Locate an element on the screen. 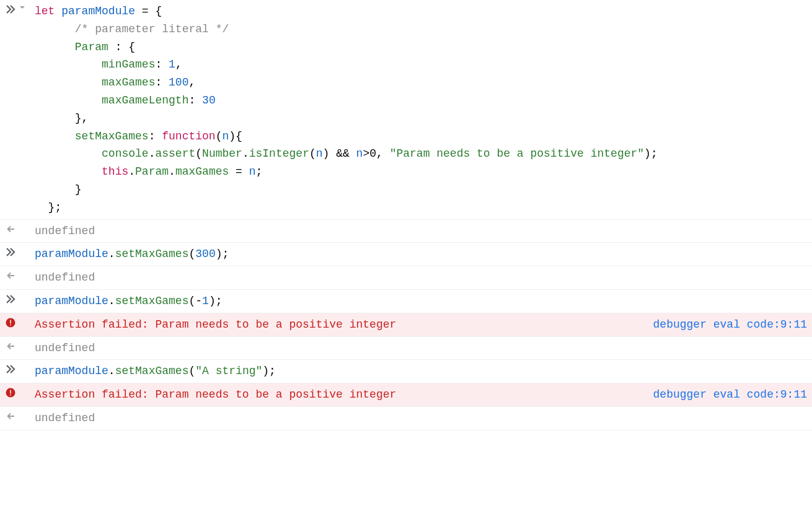 This screenshot has width=812, height=519. keyword-this: this is located at coordinates (115, 172).